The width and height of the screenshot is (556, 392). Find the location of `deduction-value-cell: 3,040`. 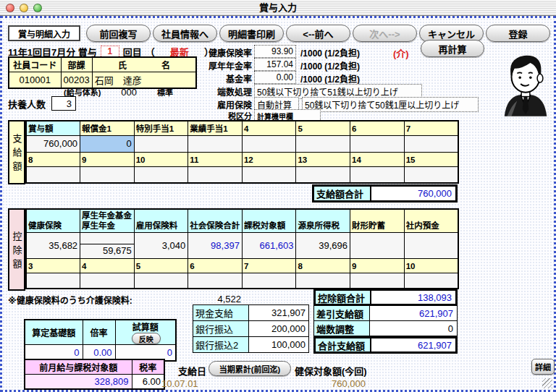

deduction-value-cell: 3,040 is located at coordinates (161, 245).